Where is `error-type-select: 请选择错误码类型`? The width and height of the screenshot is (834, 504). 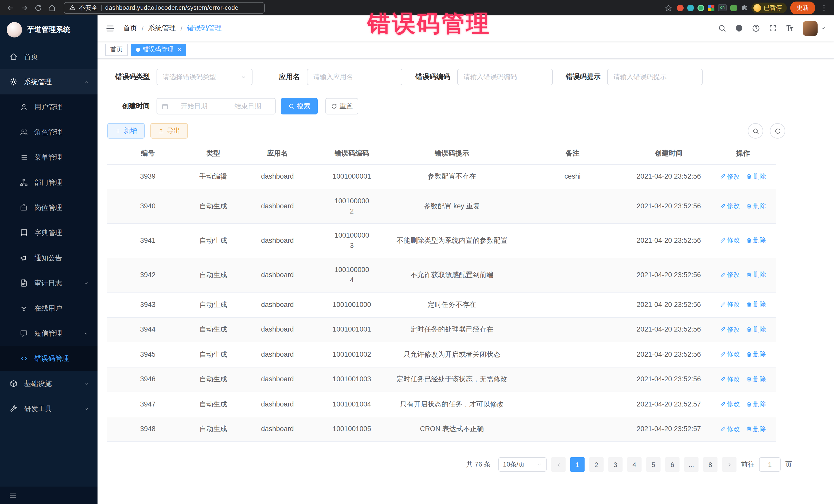
error-type-select: 请选择错误码类型 is located at coordinates (204, 77).